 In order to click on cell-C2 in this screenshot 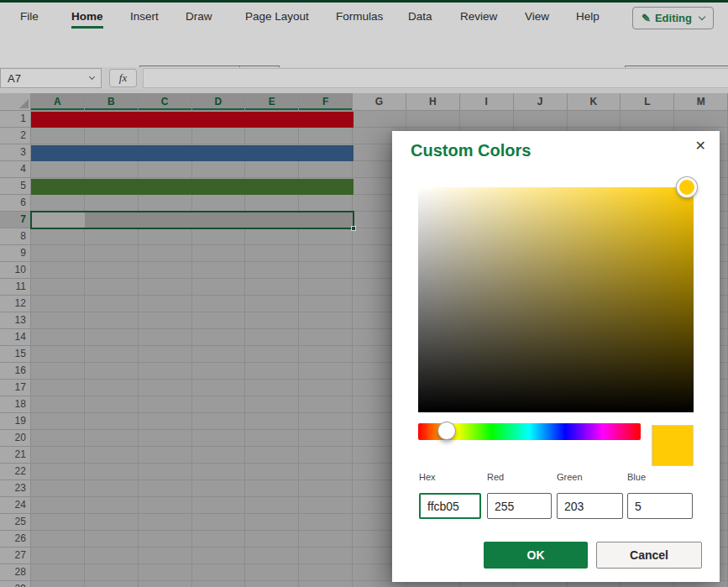, I will do `click(165, 136)`.